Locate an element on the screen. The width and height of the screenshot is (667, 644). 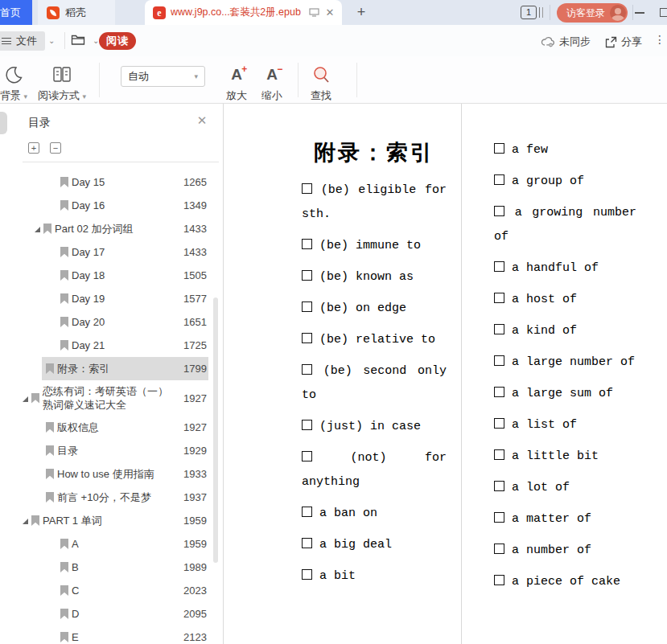
zoom-mode-select: 自动 ▾ is located at coordinates (163, 76).